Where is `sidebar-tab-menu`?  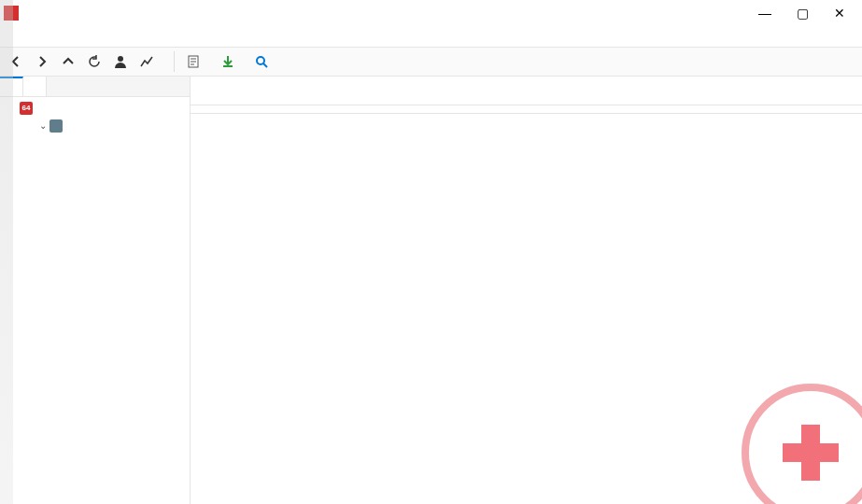 sidebar-tab-menu is located at coordinates (11, 86).